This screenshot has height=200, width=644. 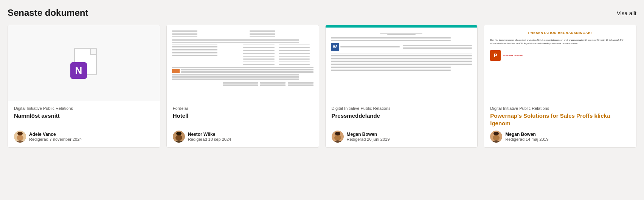 I want to click on card-user-info: Megan Bowen Redigerad 20 juni 2019, so click(x=368, y=137).